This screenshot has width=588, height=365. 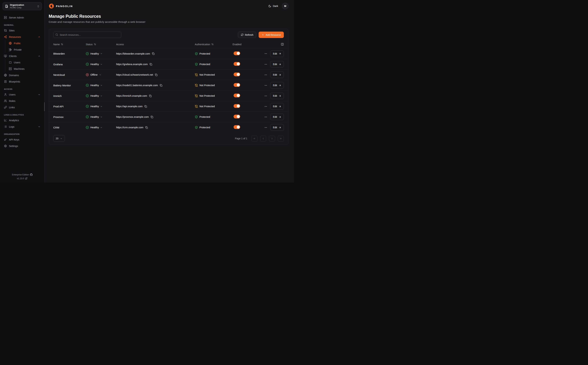 What do you see at coordinates (275, 6) in the screenshot?
I see `theme-toggle-label: Dark` at bounding box center [275, 6].